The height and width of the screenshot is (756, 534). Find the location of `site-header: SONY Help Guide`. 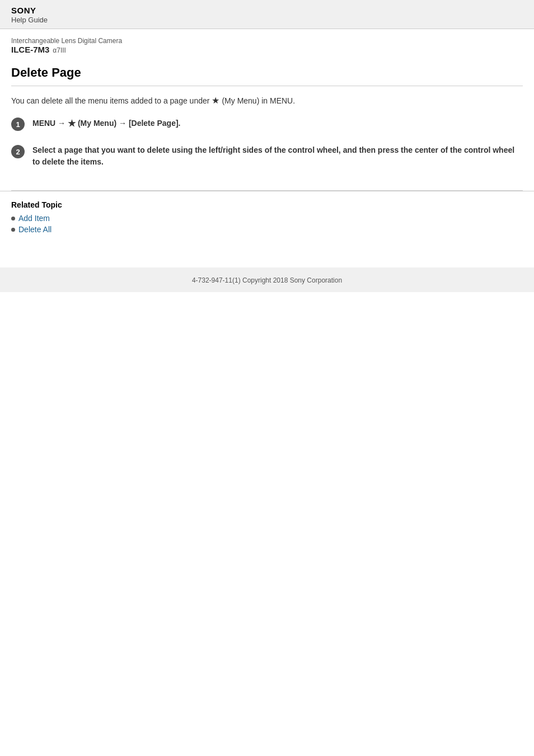

site-header: SONY Help Guide is located at coordinates (267, 15).